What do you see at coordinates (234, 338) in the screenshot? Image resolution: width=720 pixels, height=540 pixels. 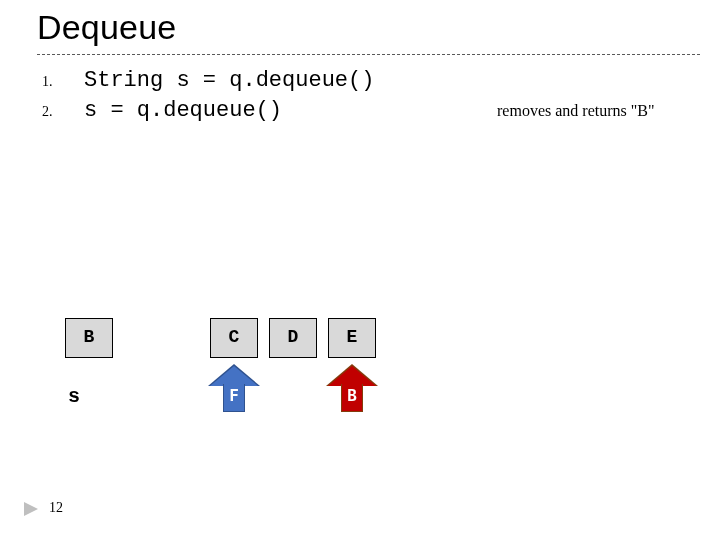 I see `queue-box: C` at bounding box center [234, 338].